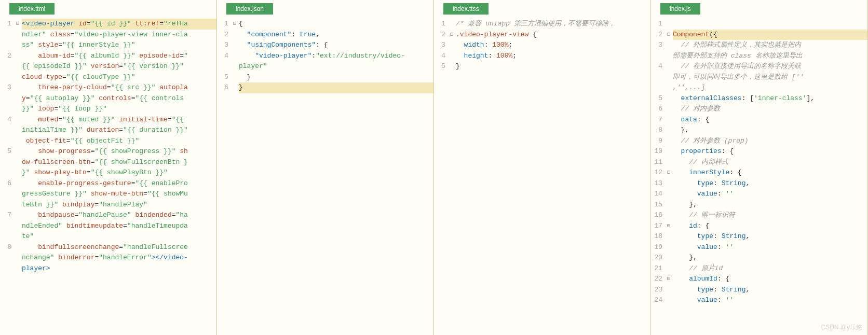  What do you see at coordinates (119, 173) in the screenshot?
I see `code-line: }" show-play-btn="{{ showPlayBtn }}"` at bounding box center [119, 173].